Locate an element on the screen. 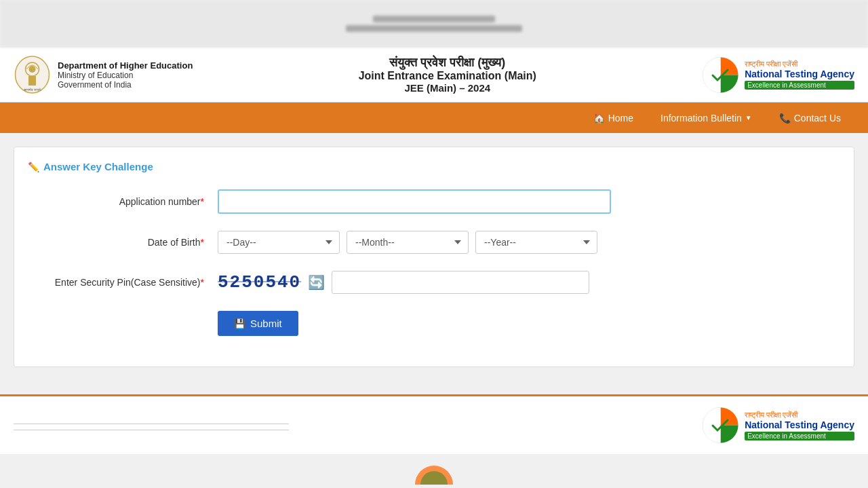 The height and width of the screenshot is (488, 868). header-right: राष्ट्रीय परीक्षा एजेंसी National Testin… is located at coordinates (778, 75).